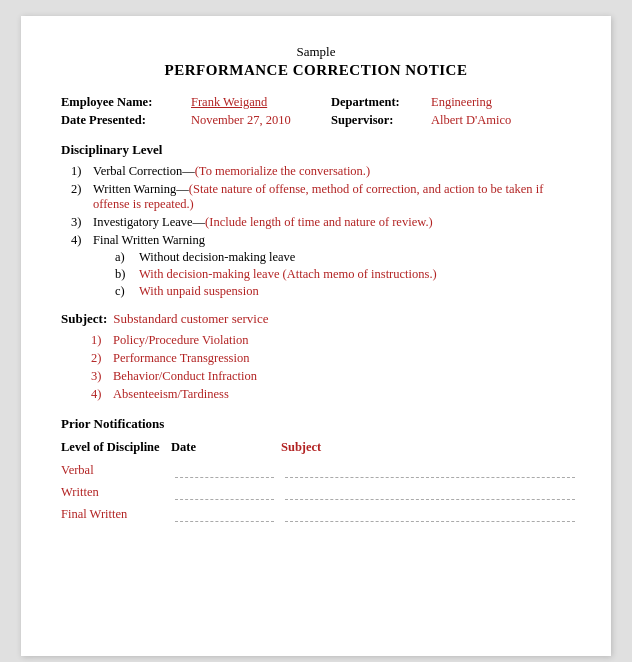  What do you see at coordinates (126, 120) in the screenshot?
I see `date-label: Date Presented:` at bounding box center [126, 120].